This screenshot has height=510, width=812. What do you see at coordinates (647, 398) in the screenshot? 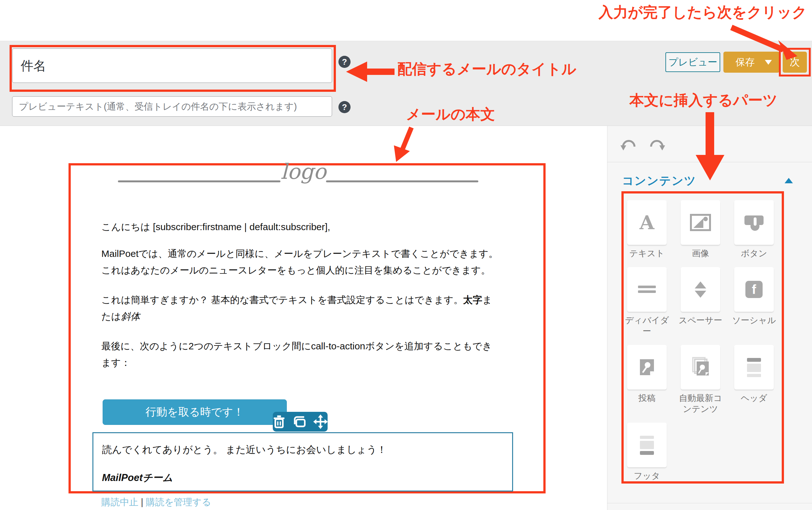
I see `block-label: 投稿` at bounding box center [647, 398].